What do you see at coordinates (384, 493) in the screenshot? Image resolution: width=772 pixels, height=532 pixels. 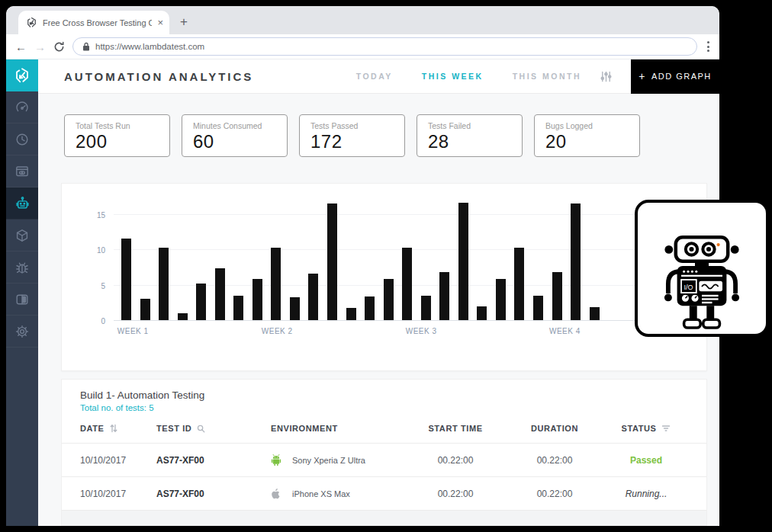 I see `table-row: 10/10/2017 AS77-XF00 iPhone XS Max 00.22…` at bounding box center [384, 493].